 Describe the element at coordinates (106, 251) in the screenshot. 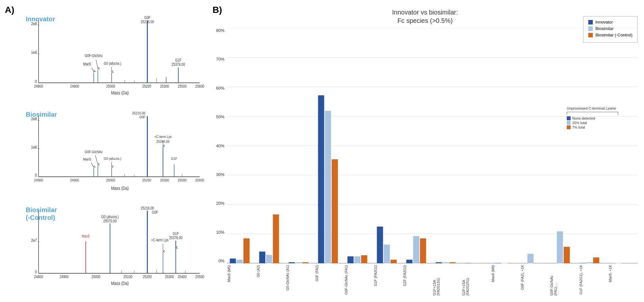

I see `spectrum-biosimilar-control: Biosimilar(-Control) 0 2e7 24800 24900 2…` at that location.